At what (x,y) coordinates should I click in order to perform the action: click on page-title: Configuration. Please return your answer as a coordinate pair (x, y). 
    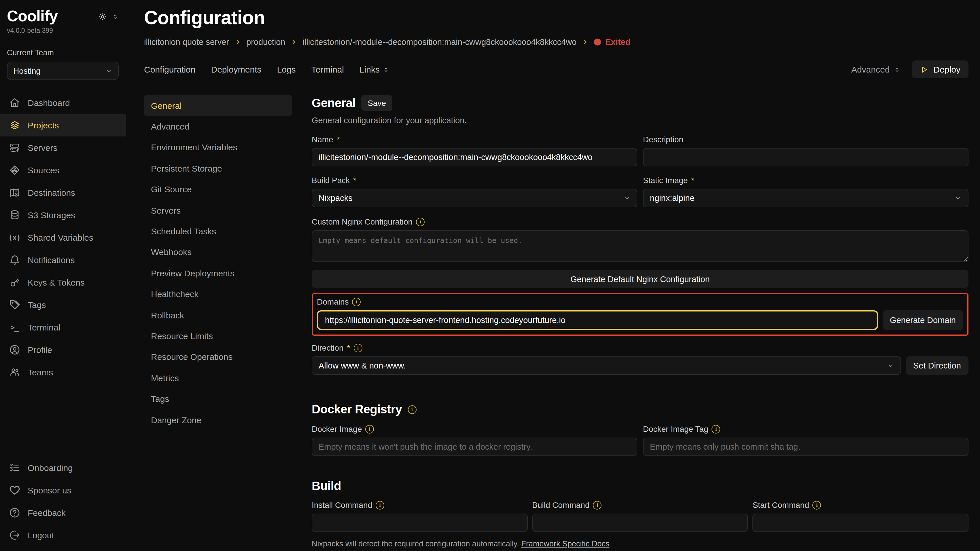
    Looking at the image, I should click on (556, 18).